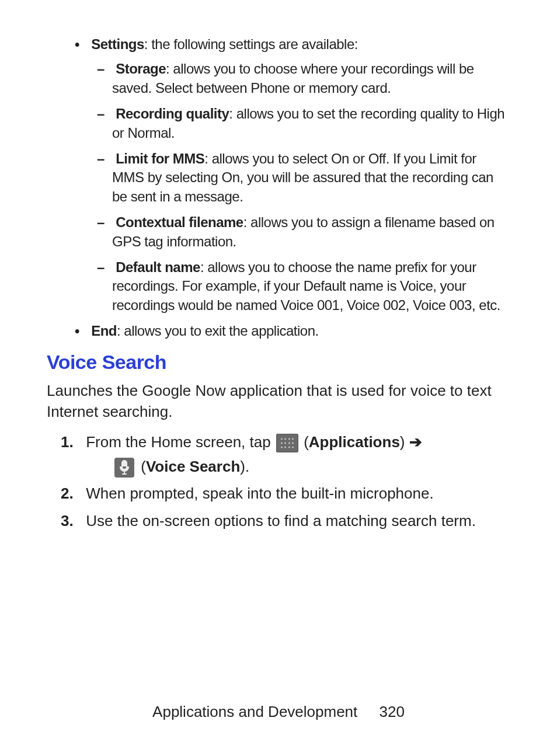  I want to click on arrow-icon: ➔, so click(416, 442).